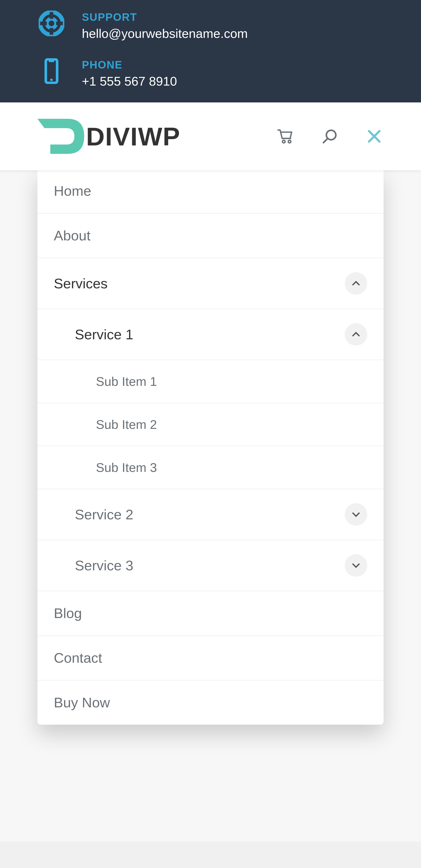 The image size is (421, 868). I want to click on nav-about: About, so click(210, 236).